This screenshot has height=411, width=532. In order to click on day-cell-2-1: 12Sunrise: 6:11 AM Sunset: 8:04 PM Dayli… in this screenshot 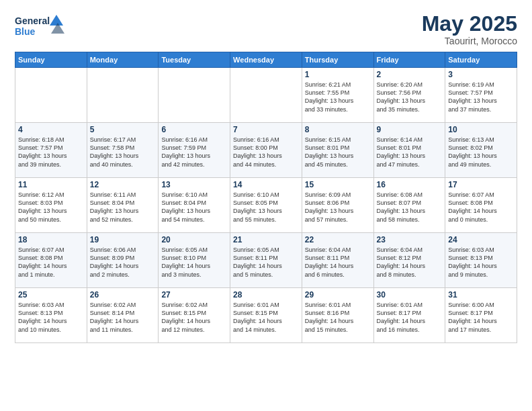, I will do `click(122, 205)`.